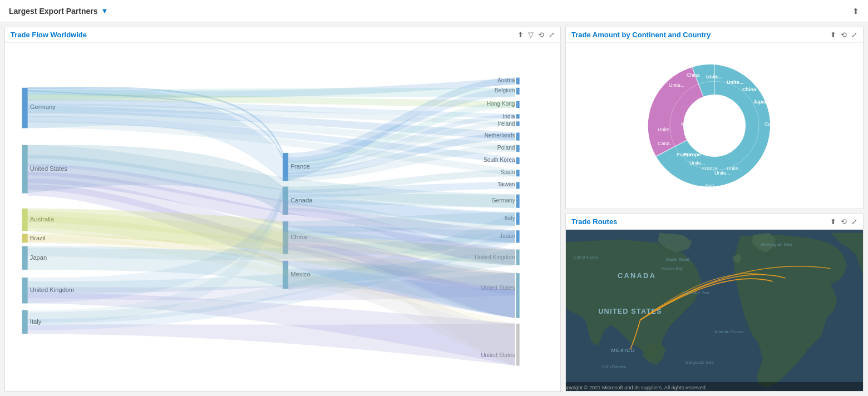  What do you see at coordinates (594, 221) in the screenshot?
I see `trade-routes-title: Trade Routes` at bounding box center [594, 221].